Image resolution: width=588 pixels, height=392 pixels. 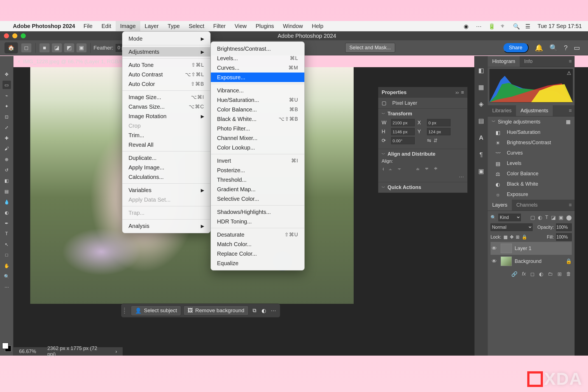 I want to click on adjust-icon: ◐, so click(x=264, y=311).